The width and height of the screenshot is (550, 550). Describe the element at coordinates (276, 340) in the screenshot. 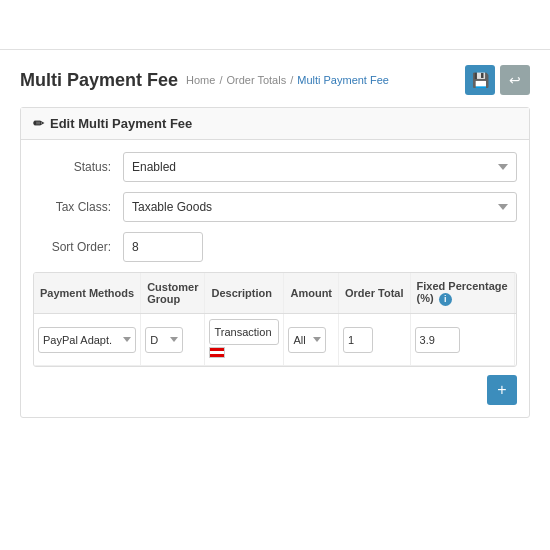

I see `table-row: PayPal Adapt. D` at that location.